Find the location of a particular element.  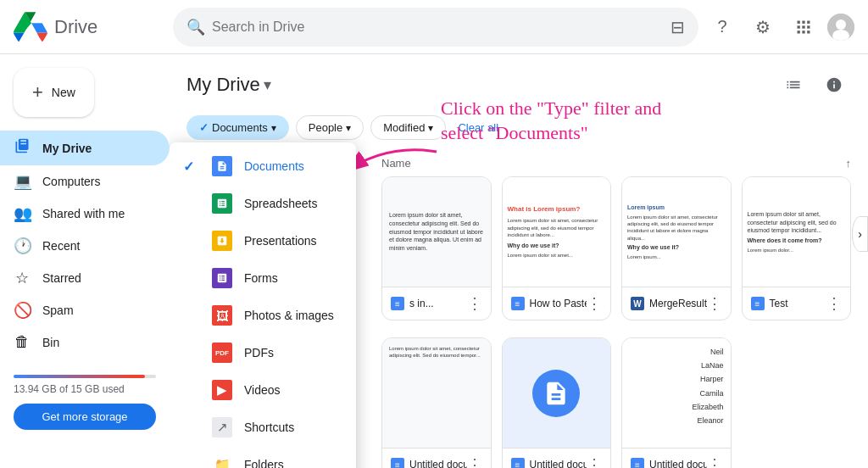

dropdown-item-label: Videos is located at coordinates (263, 390).